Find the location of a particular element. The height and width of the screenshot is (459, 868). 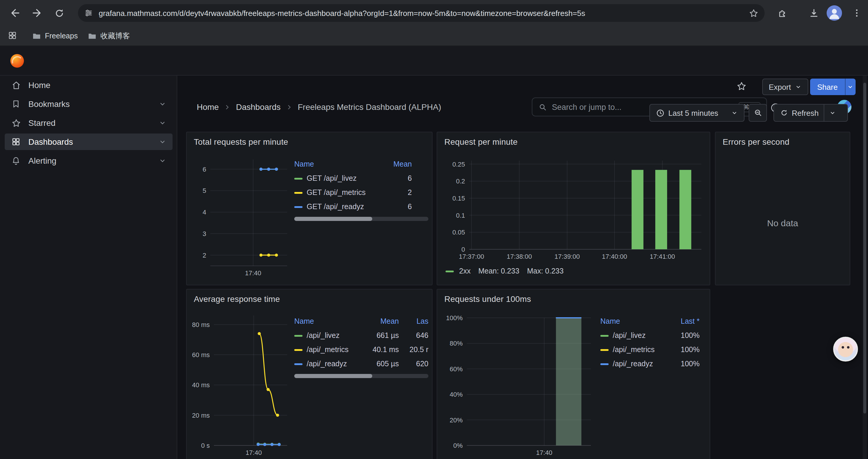

browser-profile-avatar is located at coordinates (834, 13).